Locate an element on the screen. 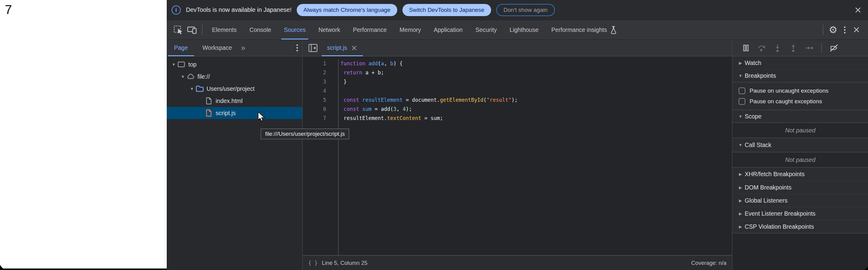 The image size is (868, 270). editor-statusbar: { } Line 5, Column 25 Coverage: n/a is located at coordinates (518, 263).